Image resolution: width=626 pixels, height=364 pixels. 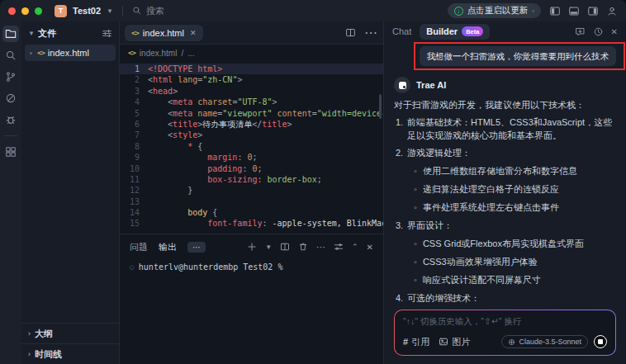 What do you see at coordinates (134, 79) in the screenshot?
I see `line-number: 2` at bounding box center [134, 79].